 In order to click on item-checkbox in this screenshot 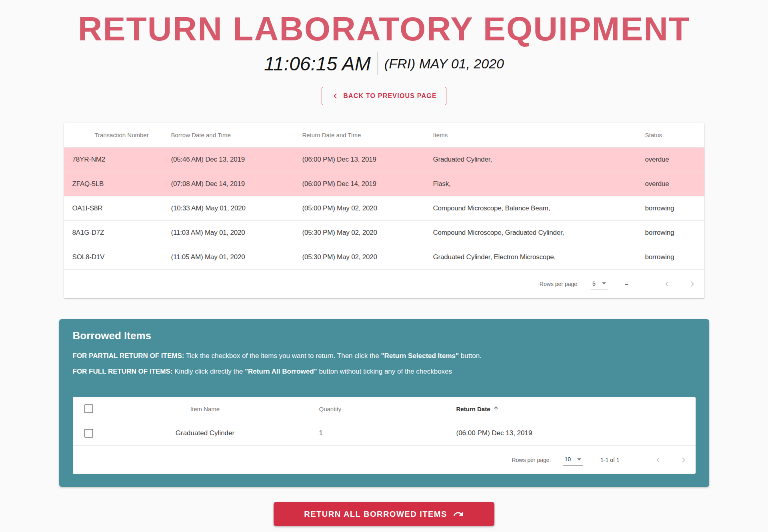, I will do `click(89, 433)`.